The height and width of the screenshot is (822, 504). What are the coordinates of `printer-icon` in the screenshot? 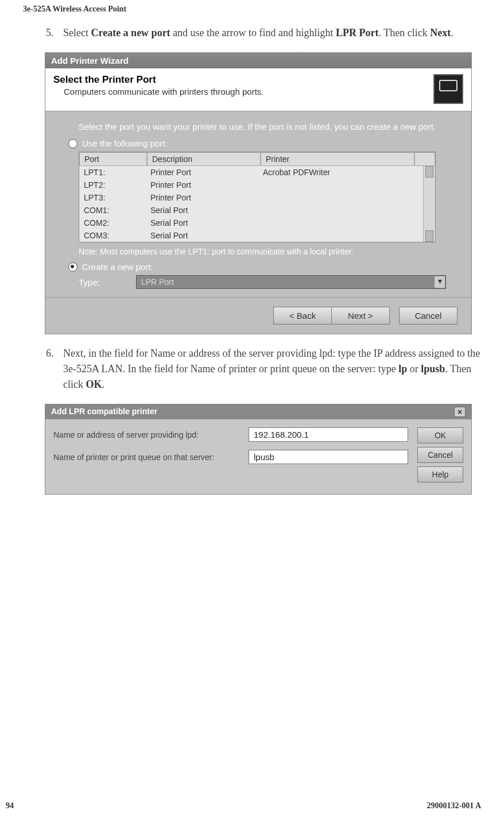 It's located at (448, 89).